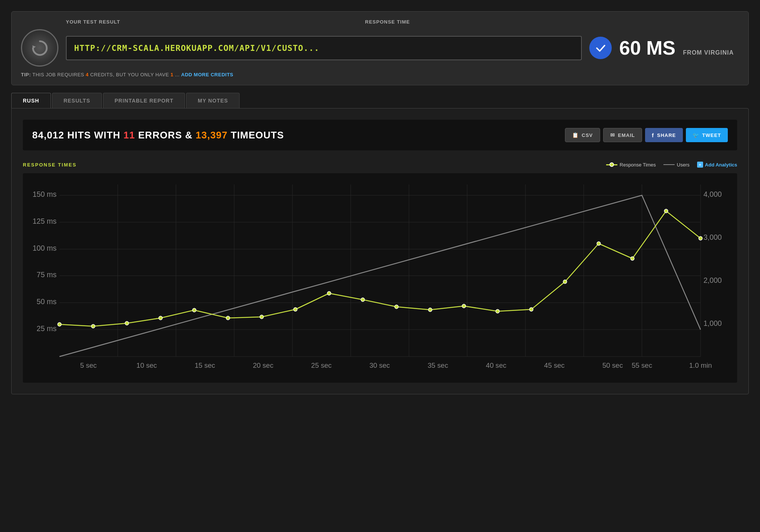 Image resolution: width=760 pixels, height=532 pixels. I want to click on tip-credits-have: 1, so click(172, 75).